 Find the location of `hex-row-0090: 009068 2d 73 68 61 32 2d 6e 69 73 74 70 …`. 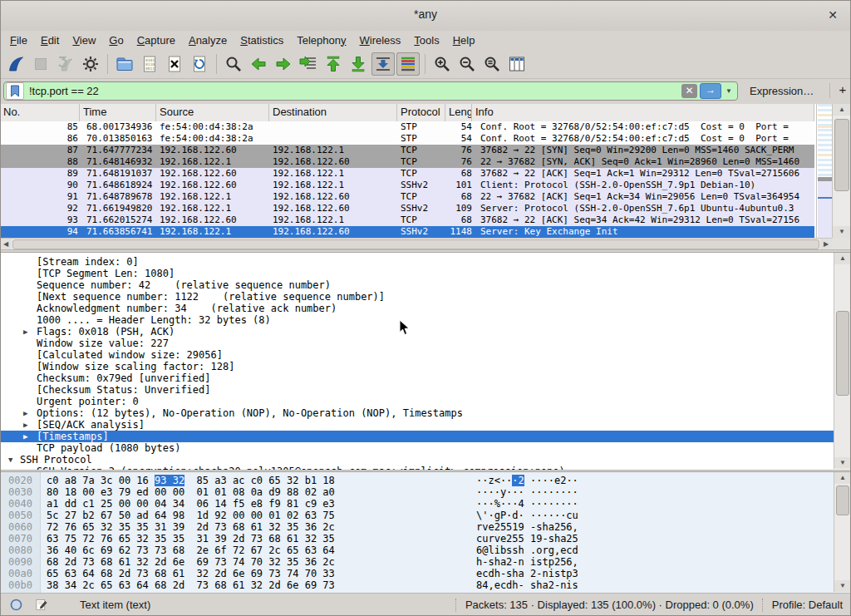

hex-row-0090: 009068 2d 73 68 61 32 2d 6e 69 73 74 70 … is located at coordinates (416, 562).